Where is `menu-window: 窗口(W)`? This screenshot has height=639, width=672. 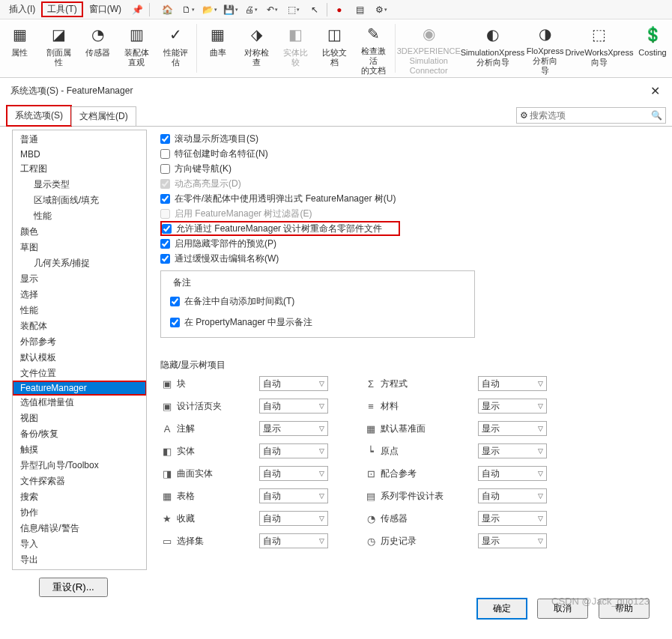
menu-window: 窗口(W) is located at coordinates (105, 9).